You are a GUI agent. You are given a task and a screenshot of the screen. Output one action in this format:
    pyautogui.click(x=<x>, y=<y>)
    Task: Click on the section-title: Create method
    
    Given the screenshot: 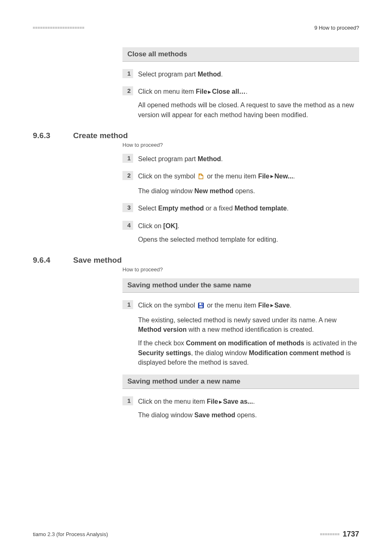 What is the action you would take?
    pyautogui.click(x=100, y=136)
    